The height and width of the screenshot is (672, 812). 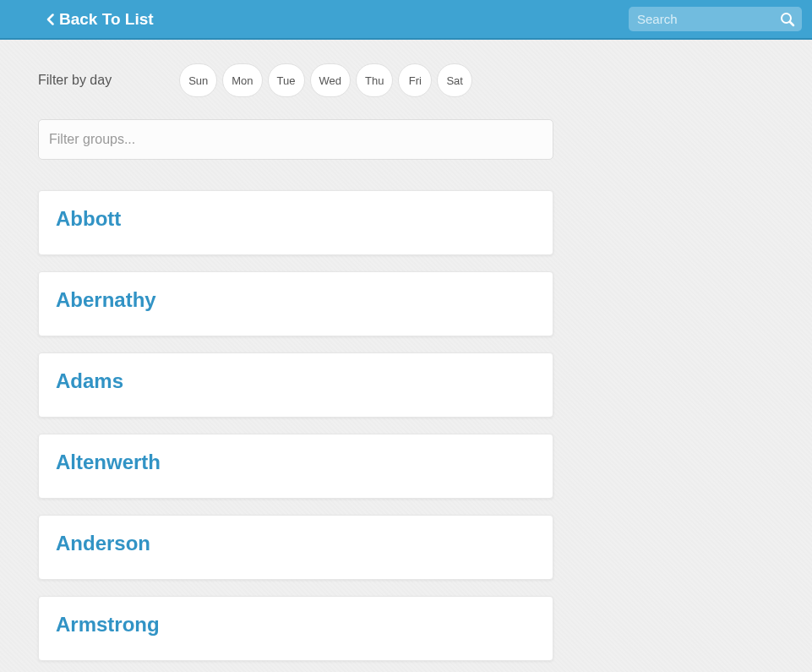 I want to click on search-input, so click(x=715, y=19).